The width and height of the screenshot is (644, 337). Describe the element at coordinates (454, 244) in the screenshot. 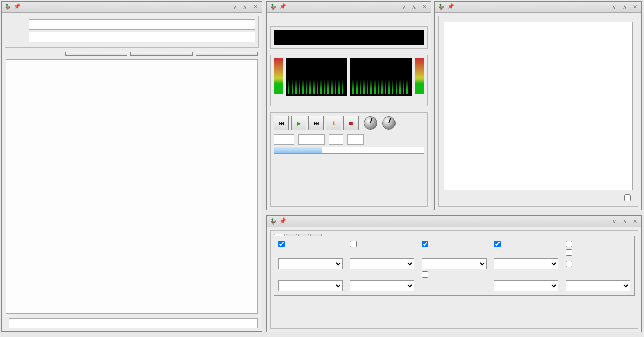

I see `chk-bass` at that location.